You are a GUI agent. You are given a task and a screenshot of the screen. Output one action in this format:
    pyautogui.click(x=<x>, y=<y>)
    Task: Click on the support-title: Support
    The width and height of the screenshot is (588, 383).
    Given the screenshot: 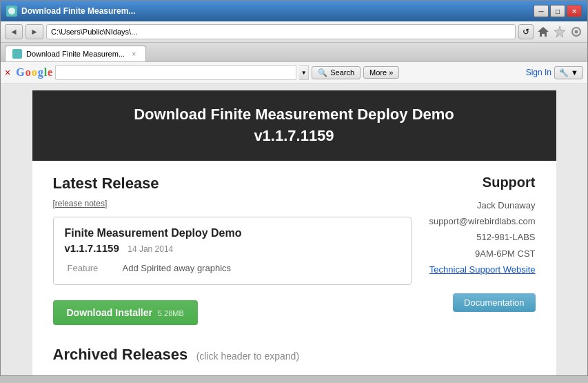 What is the action you would take?
    pyautogui.click(x=480, y=182)
    